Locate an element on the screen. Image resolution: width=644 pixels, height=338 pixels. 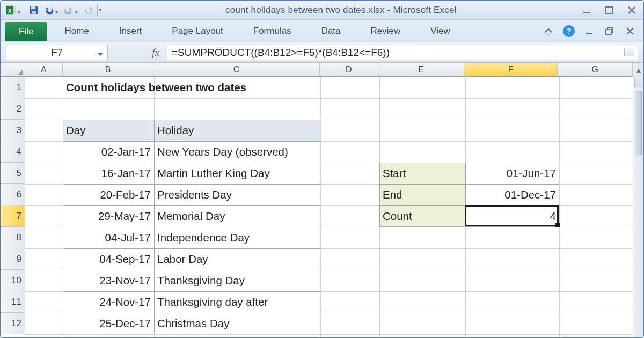
name-box-value: F7 is located at coordinates (57, 53).